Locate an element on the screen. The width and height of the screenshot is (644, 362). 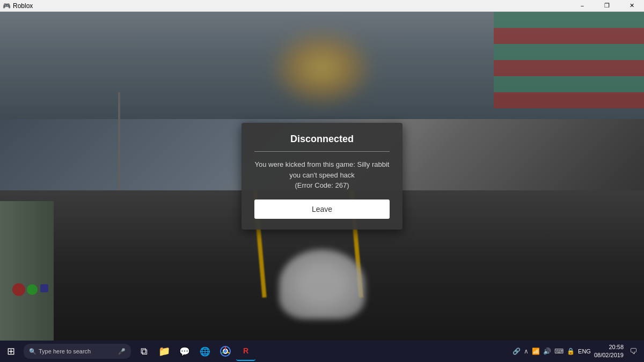
microphone-icon: 🎤 is located at coordinates (122, 352).